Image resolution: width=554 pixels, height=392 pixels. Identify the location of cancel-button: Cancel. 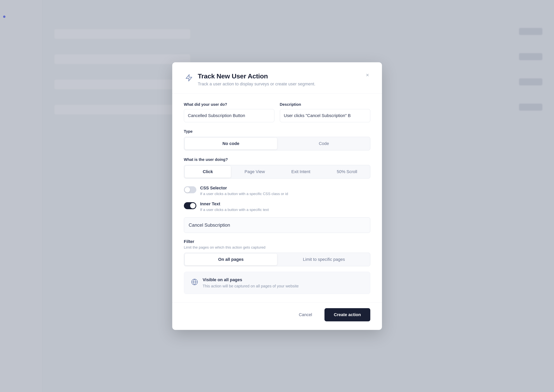
(305, 315).